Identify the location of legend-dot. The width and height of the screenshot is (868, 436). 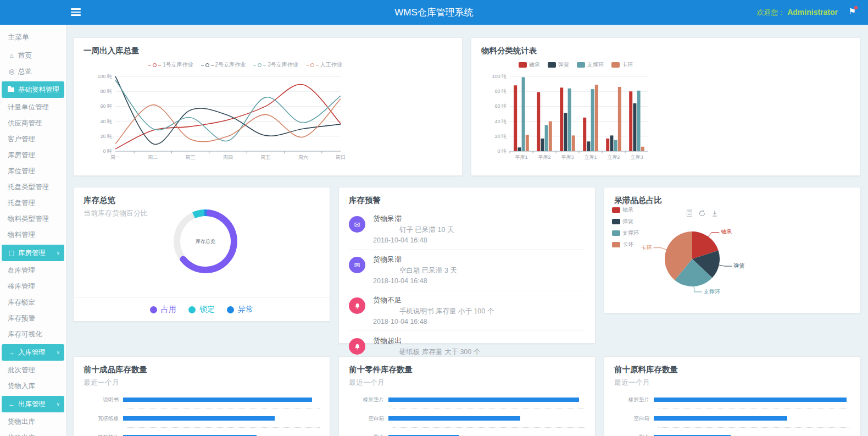
(154, 310).